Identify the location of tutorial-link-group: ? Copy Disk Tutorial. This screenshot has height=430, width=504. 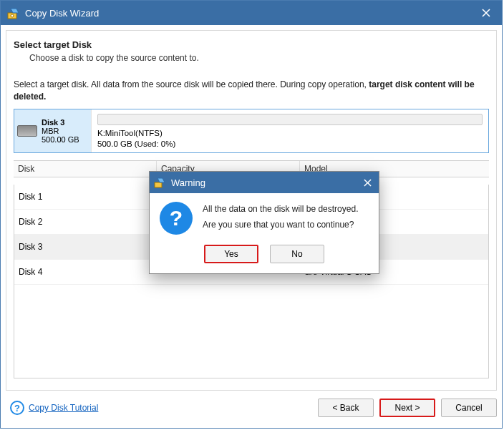
(54, 408).